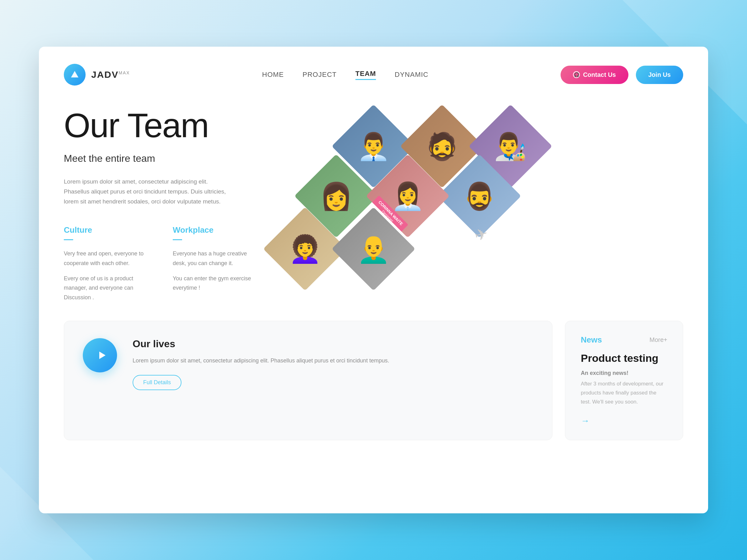 The height and width of the screenshot is (560, 747). Describe the element at coordinates (374, 72) in the screenshot. I see `navbar: JADVMAX HOME PROJECT TEAM DYNAMIC 🎧 Cont…` at that location.